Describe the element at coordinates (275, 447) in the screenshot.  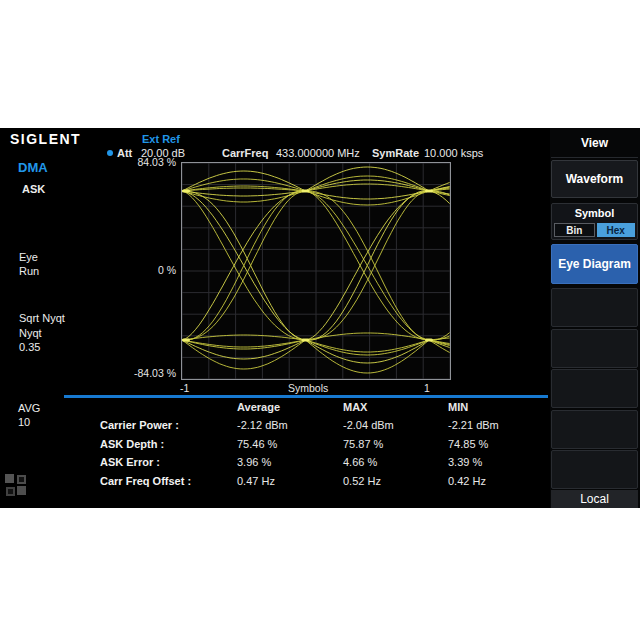
I see `table-row: ASK Depth :75.46 %75.87 %74.85 %` at that location.